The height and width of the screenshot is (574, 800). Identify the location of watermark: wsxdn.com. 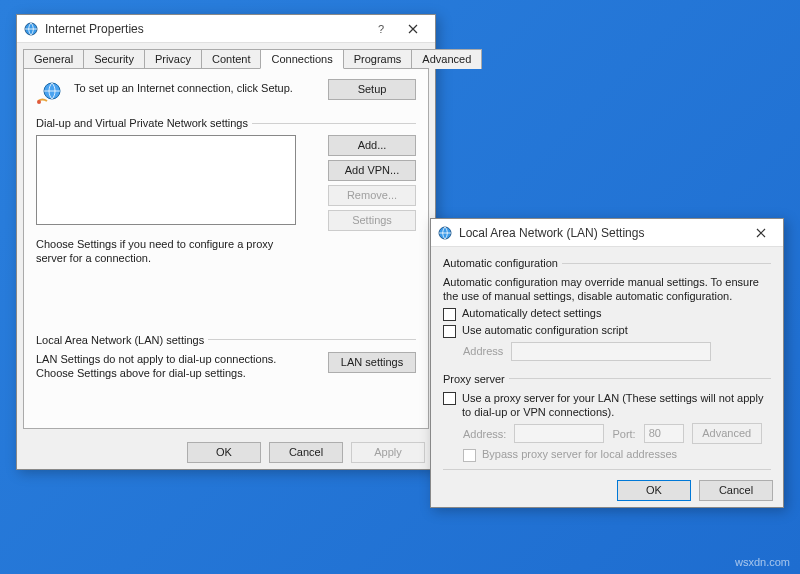
(762, 562).